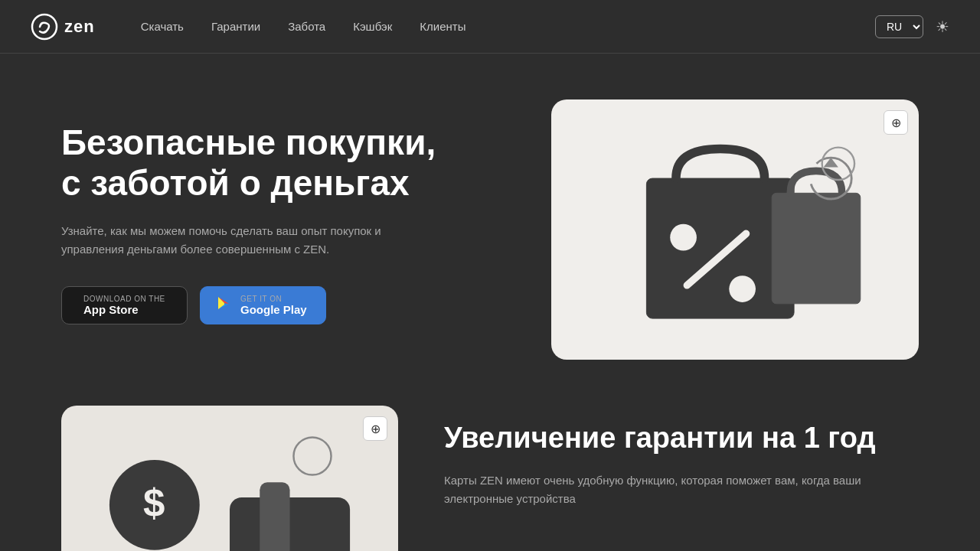 The image size is (980, 551). What do you see at coordinates (896, 122) in the screenshot?
I see `zoom-icon: ⊕` at bounding box center [896, 122].